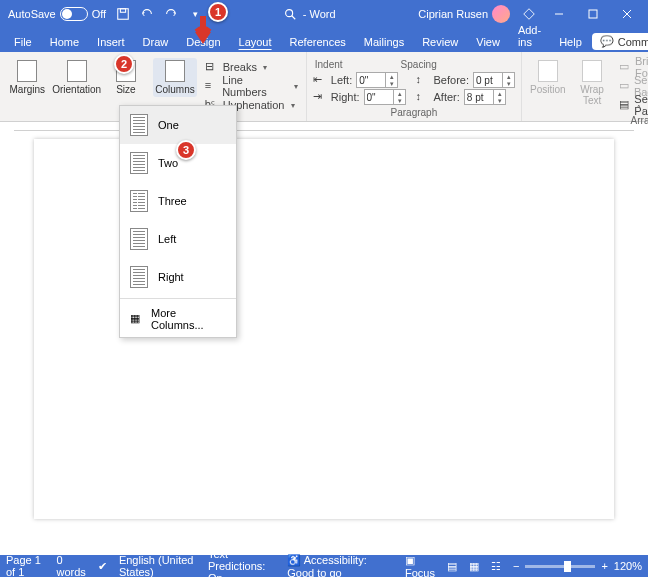 This screenshot has height=577, width=648. Describe the element at coordinates (28, 78) in the screenshot. I see `margins-button: Margins` at that location.